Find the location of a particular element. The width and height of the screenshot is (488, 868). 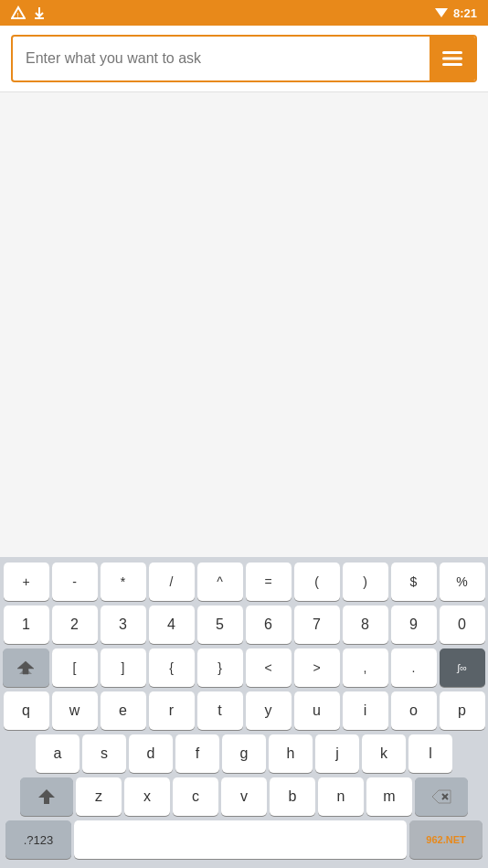

key-n: n is located at coordinates (341, 797).